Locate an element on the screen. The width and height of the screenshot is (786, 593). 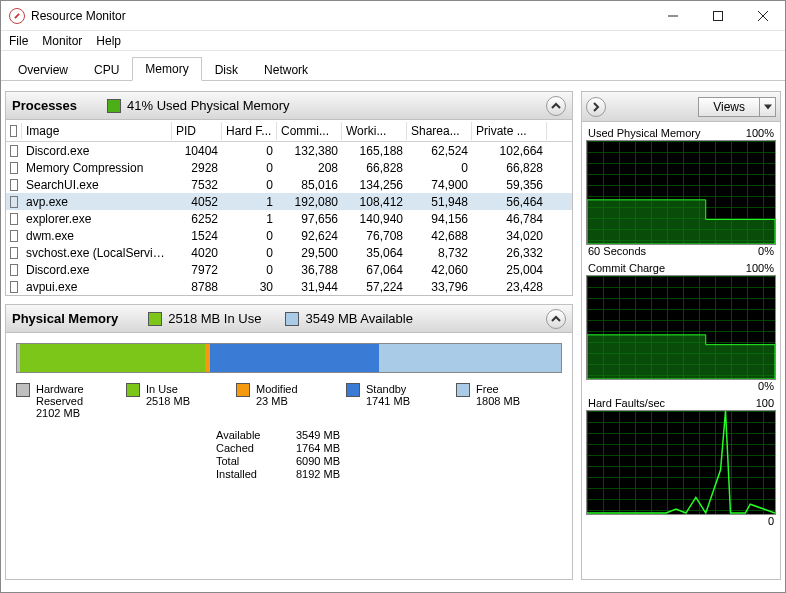
table-row: explorer.exe6252197,656140,94094,15646,7… is located at coordinates (289, 218).